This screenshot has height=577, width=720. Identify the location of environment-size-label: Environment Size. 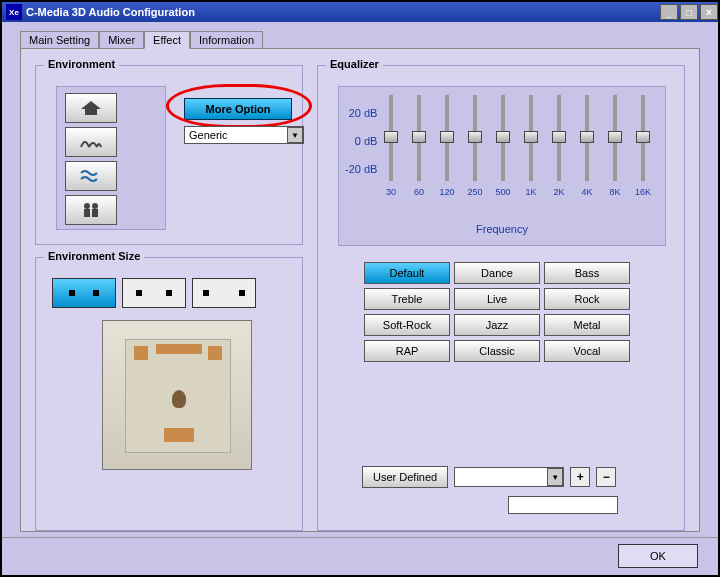
(94, 256).